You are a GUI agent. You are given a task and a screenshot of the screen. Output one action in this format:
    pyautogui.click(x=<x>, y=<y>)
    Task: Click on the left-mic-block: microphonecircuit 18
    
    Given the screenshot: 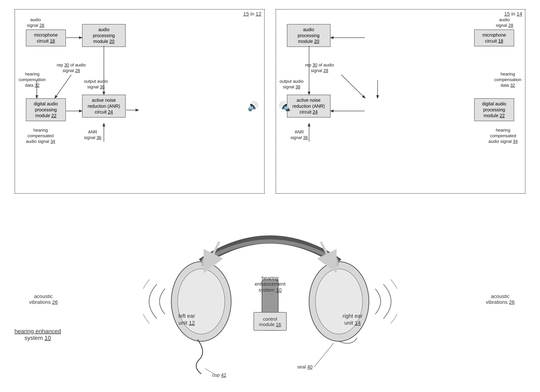 What is the action you would take?
    pyautogui.click(x=46, y=38)
    